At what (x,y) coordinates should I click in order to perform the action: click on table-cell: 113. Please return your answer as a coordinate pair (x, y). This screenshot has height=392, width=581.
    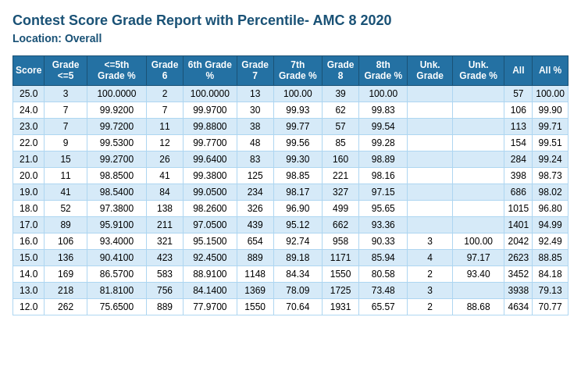
    Looking at the image, I should click on (519, 127).